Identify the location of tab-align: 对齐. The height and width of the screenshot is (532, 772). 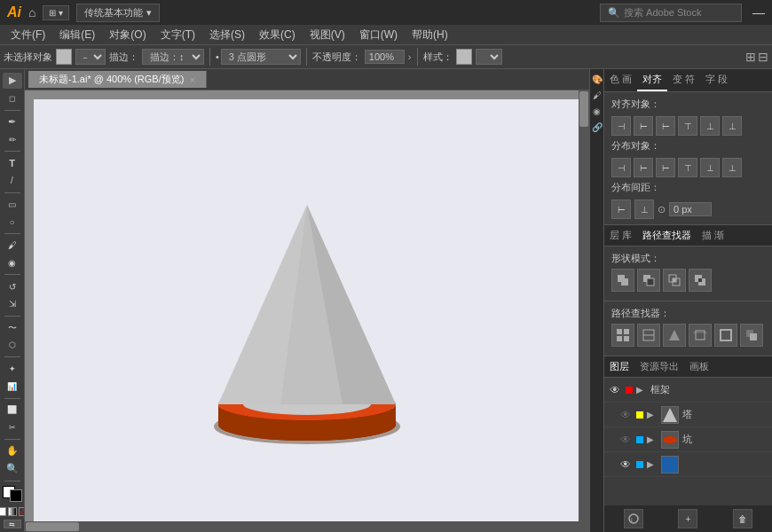
(652, 80).